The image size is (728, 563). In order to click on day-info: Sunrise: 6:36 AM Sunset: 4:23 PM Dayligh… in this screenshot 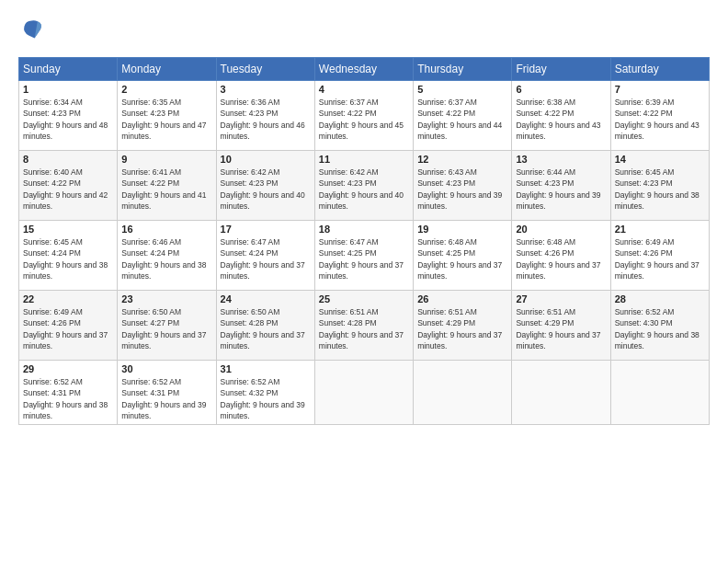, I will do `click(266, 120)`.